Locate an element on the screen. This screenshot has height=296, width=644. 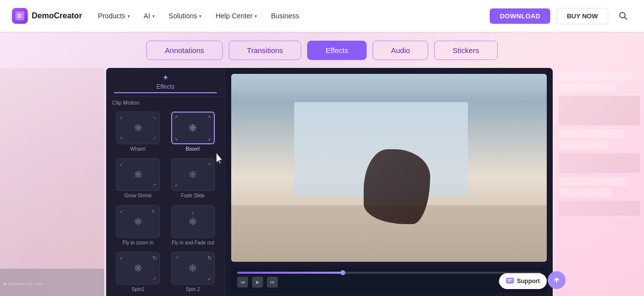
effect-boom-thumb: ❋ ↗ ↖ ↘ ↙ is located at coordinates (193, 128).